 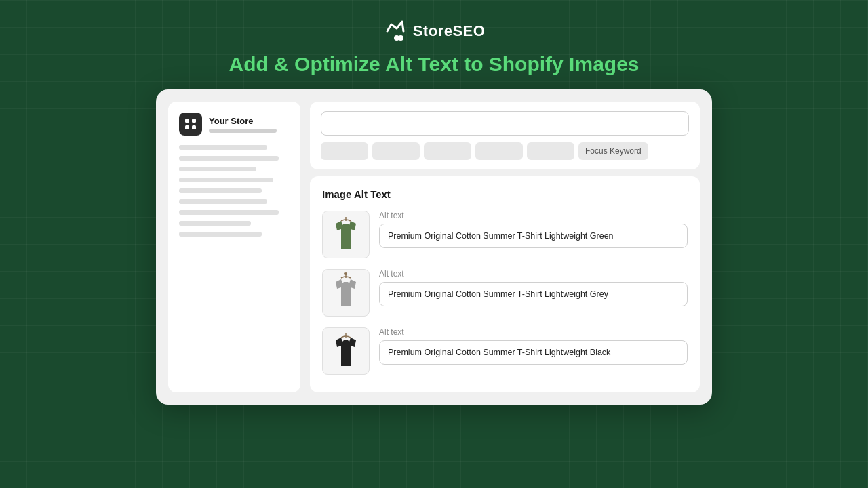 I want to click on product-info-black: Alt text, so click(x=533, y=346).